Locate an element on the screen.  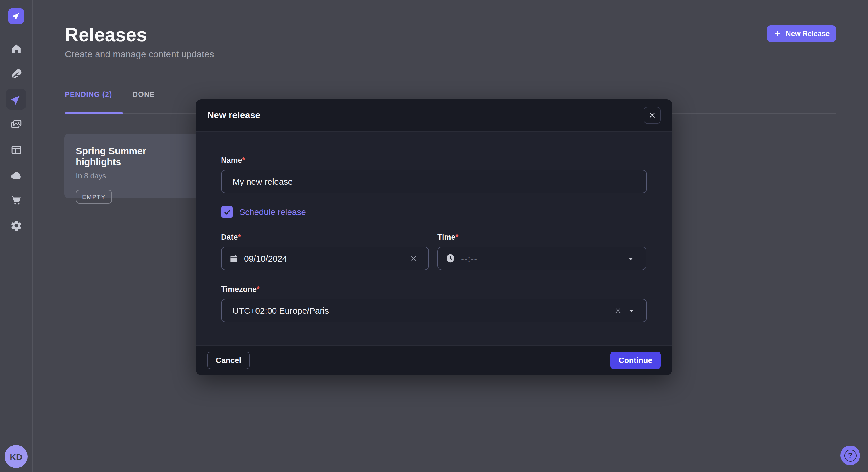
page-subtitle: Create and manage content updates is located at coordinates (140, 55).